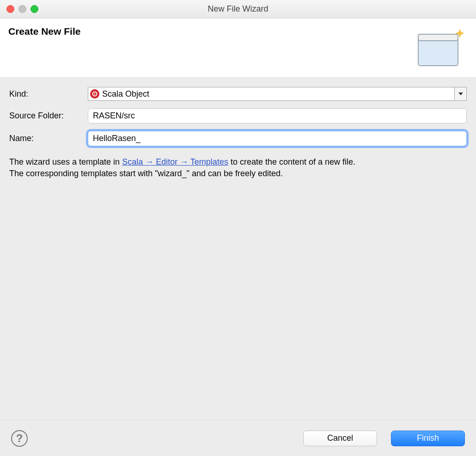  Describe the element at coordinates (277, 94) in the screenshot. I see `kind-dropdown: Scala Object` at that location.